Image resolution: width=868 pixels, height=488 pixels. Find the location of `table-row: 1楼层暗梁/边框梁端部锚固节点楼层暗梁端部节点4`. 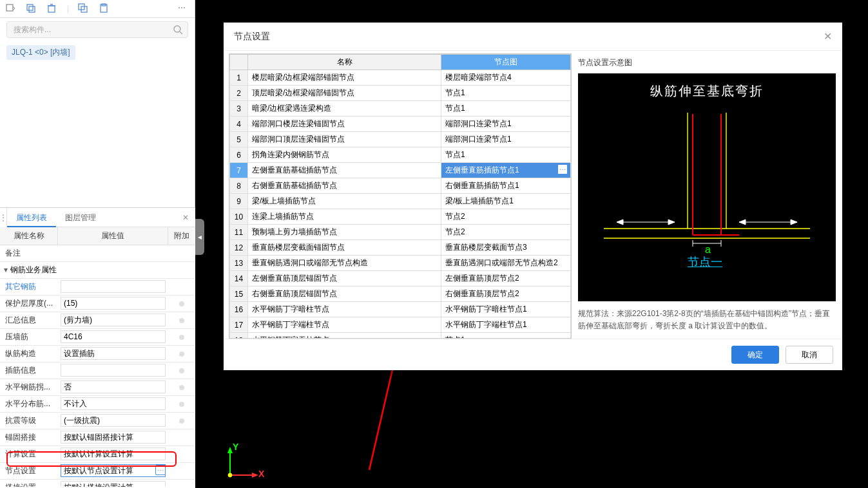

table-row: 1楼层暗梁/边框梁端部锚固节点楼层暗梁端部节点4 is located at coordinates (401, 78).